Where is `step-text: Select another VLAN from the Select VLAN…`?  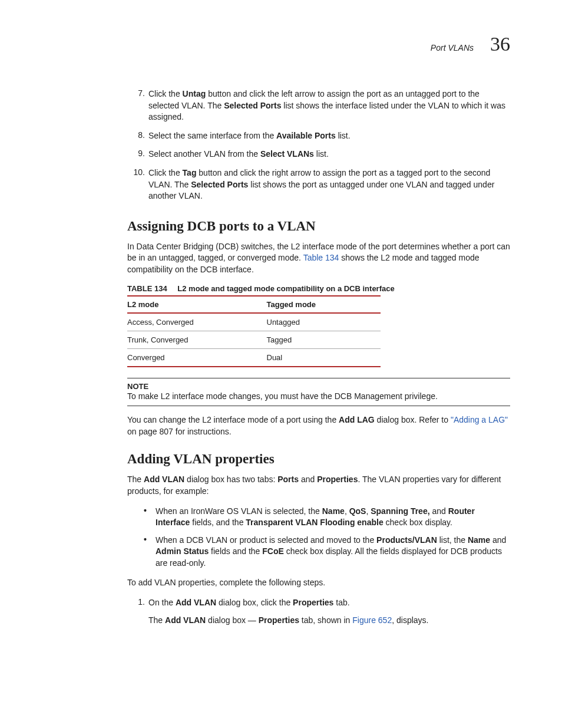
step-text: Select another VLAN from the Select VLAN… is located at coordinates (329, 154).